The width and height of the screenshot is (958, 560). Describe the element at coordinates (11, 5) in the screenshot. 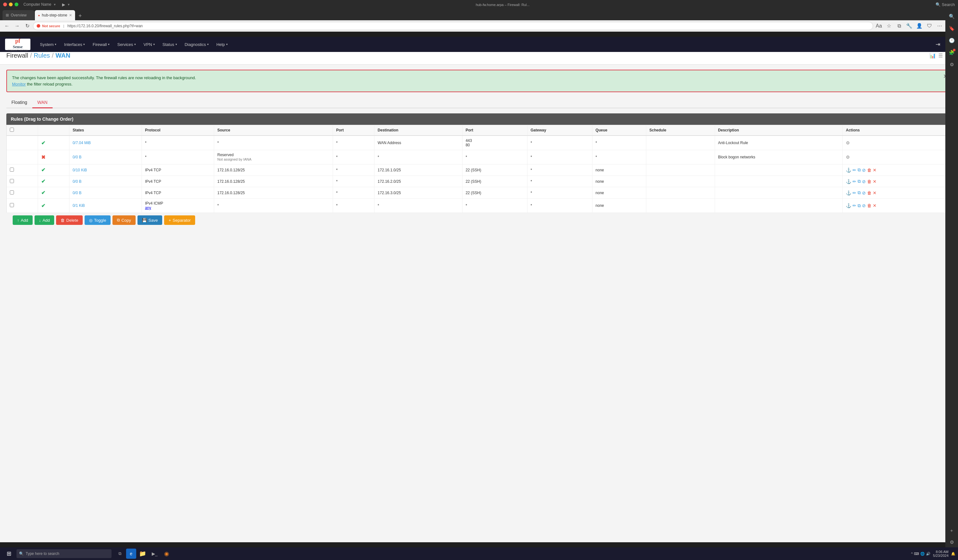

I see `mac-traffic-lights` at that location.